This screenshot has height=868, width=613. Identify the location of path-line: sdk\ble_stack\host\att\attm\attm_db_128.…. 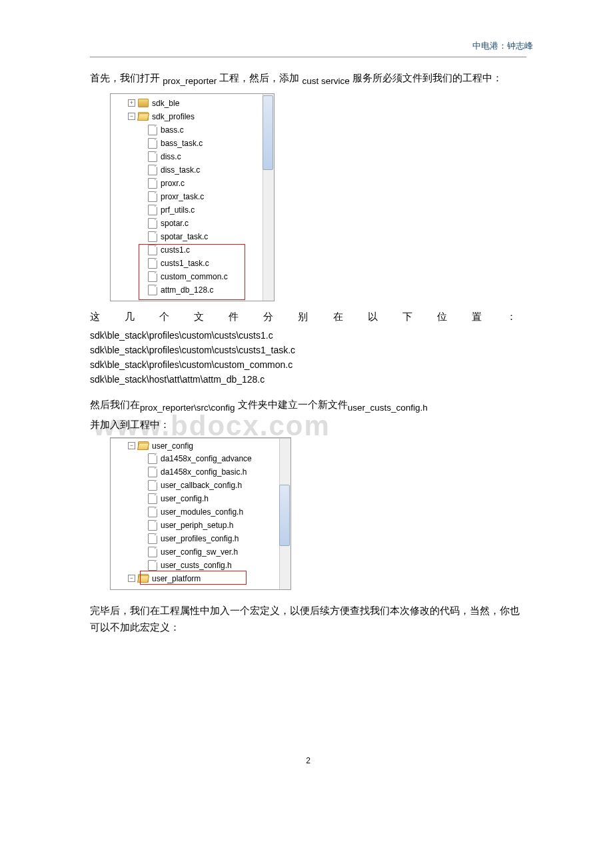
(308, 380).